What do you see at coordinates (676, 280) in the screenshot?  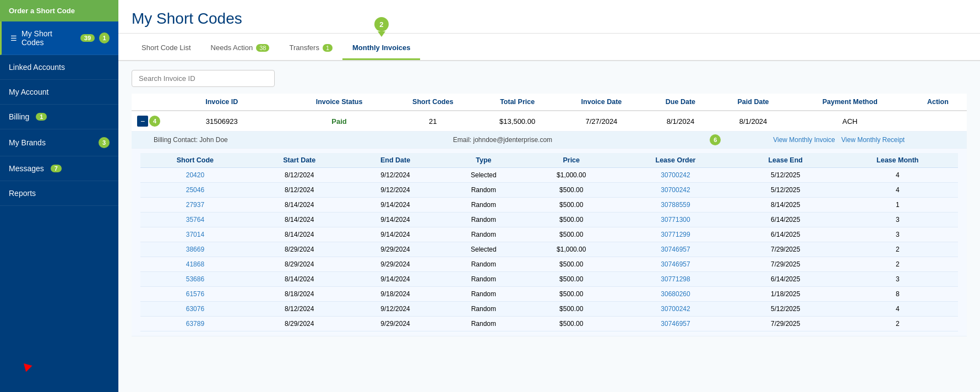 I see `cell-lease-order: 30771298` at bounding box center [676, 280].